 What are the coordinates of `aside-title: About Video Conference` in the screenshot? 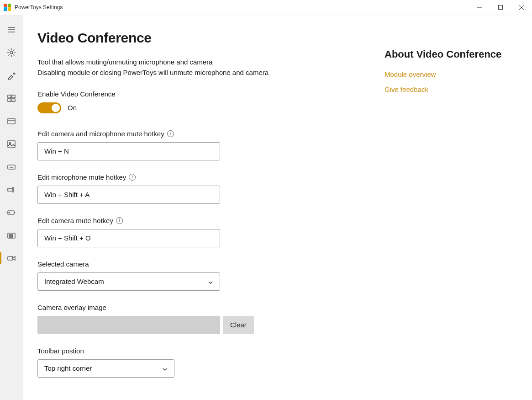 It's located at (449, 54).